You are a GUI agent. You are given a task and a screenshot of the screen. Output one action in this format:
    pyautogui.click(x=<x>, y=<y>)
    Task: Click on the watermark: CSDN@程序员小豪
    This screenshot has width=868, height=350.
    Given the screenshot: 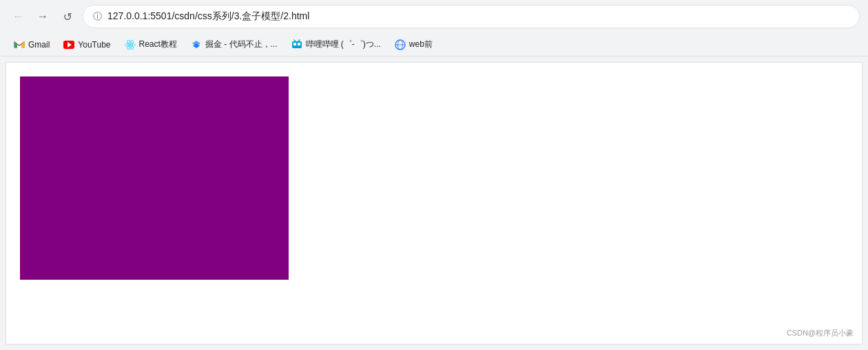 What is the action you would take?
    pyautogui.click(x=820, y=333)
    